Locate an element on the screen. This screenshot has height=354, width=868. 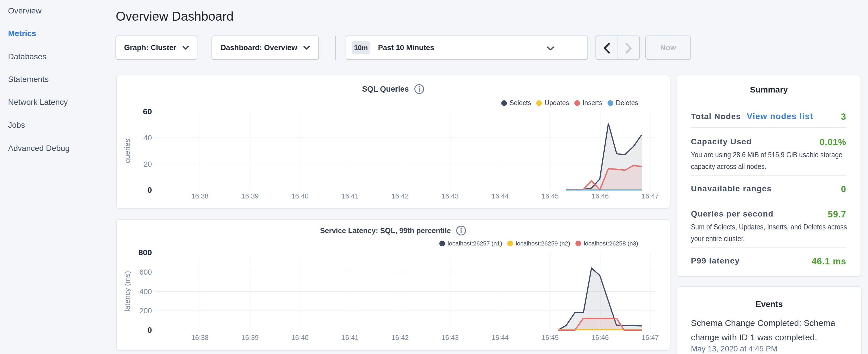
svg-text: latency (ms) is located at coordinates (127, 291).